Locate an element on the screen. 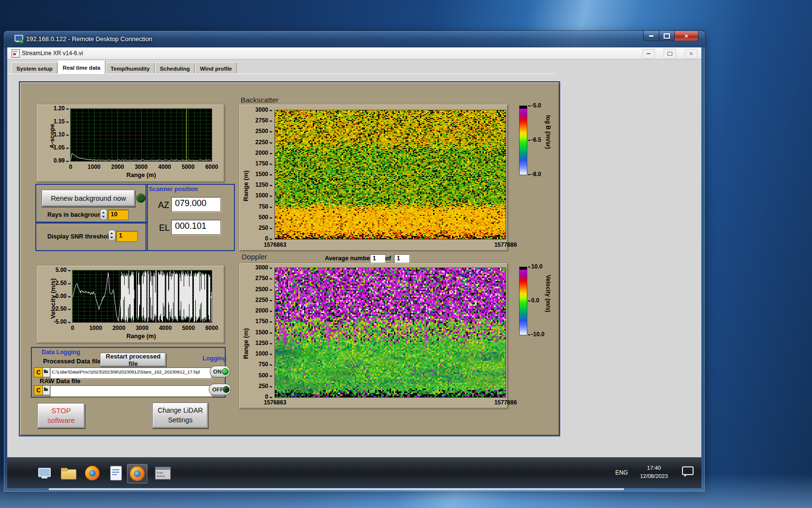 Image resolution: width=812 pixels, height=508 pixels. app-titlebar: StreamLine XR v14-6.vi × is located at coordinates (354, 53).